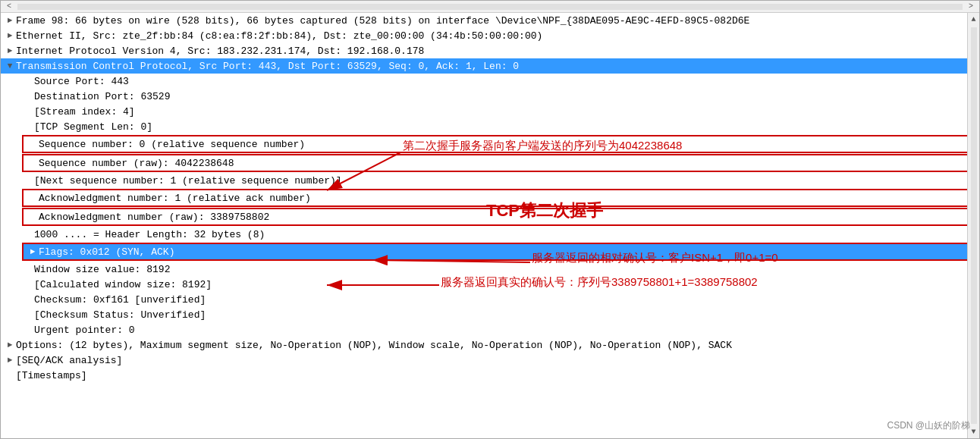 The height and width of the screenshot is (439, 980). What do you see at coordinates (10, 360) in the screenshot?
I see `expander-seq-ack: ►` at bounding box center [10, 360].